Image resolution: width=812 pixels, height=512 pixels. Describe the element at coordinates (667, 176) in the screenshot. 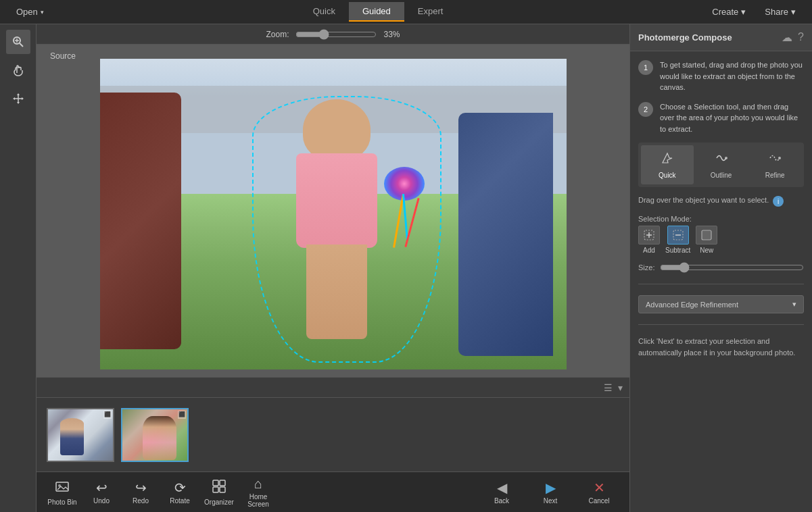

I see `quick-tool-label: Quick` at that location.